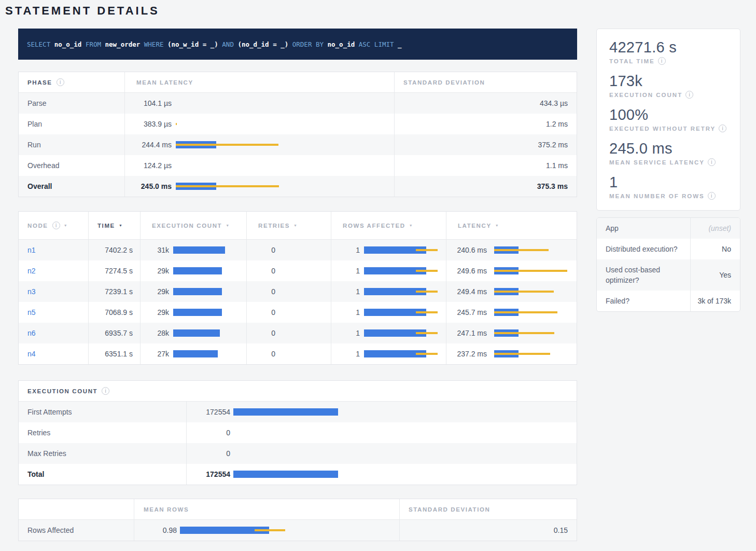 The height and width of the screenshot is (551, 756). I want to click on sql-token: WHERE, so click(156, 45).